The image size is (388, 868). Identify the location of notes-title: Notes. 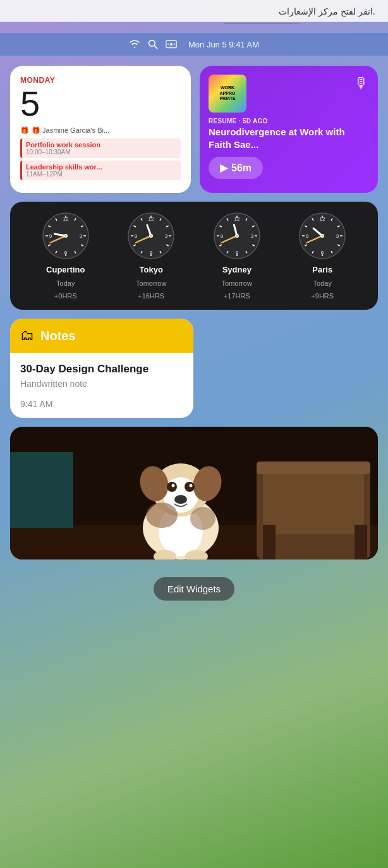
(58, 336).